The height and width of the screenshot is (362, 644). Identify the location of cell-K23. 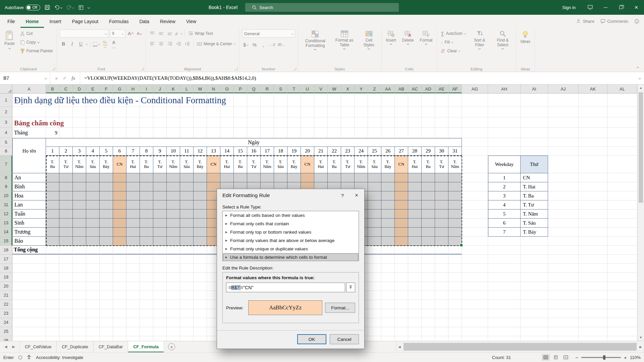
(173, 314).